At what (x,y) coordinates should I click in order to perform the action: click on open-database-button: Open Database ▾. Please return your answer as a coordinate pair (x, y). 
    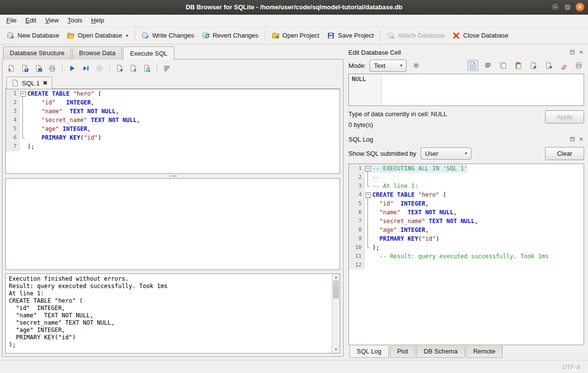
    Looking at the image, I should click on (98, 36).